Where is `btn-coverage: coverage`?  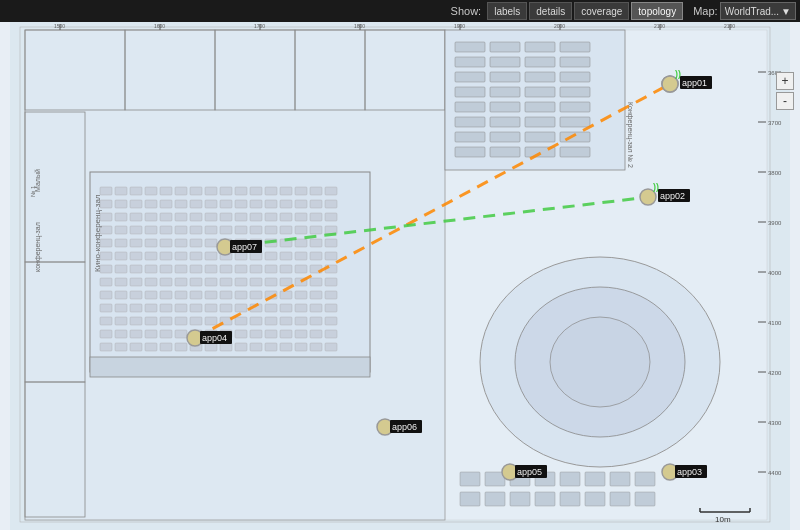 btn-coverage: coverage is located at coordinates (602, 11).